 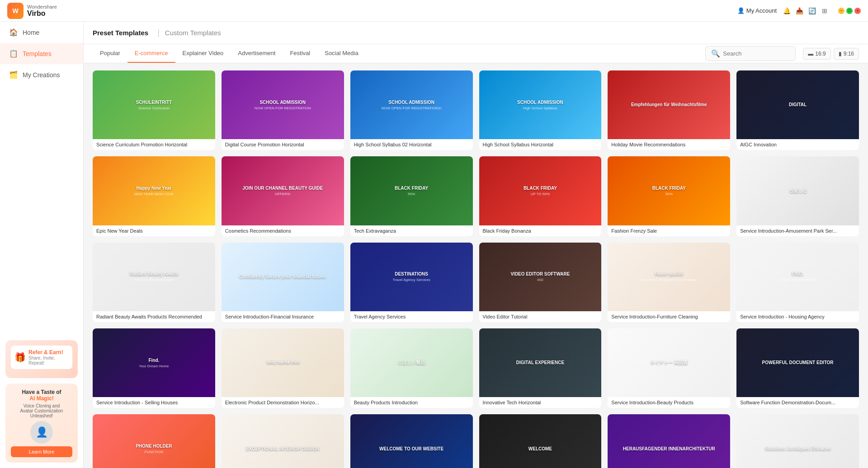 What do you see at coordinates (797, 441) in the screenshot?
I see `template-card: Solutions Juridiques Efficaces Solutions…` at bounding box center [797, 441].